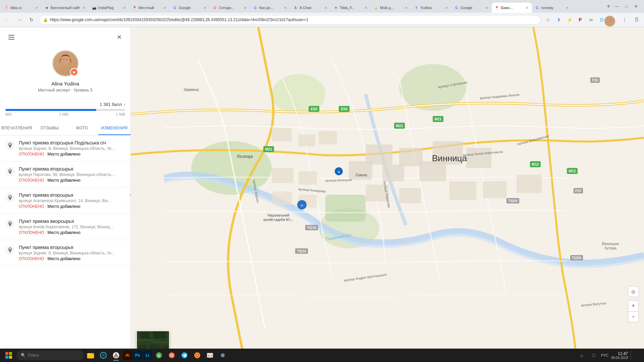  What do you see at coordinates (112, 105) in the screenshot?
I see `points-value: 1 381 балл ›` at bounding box center [112, 105].